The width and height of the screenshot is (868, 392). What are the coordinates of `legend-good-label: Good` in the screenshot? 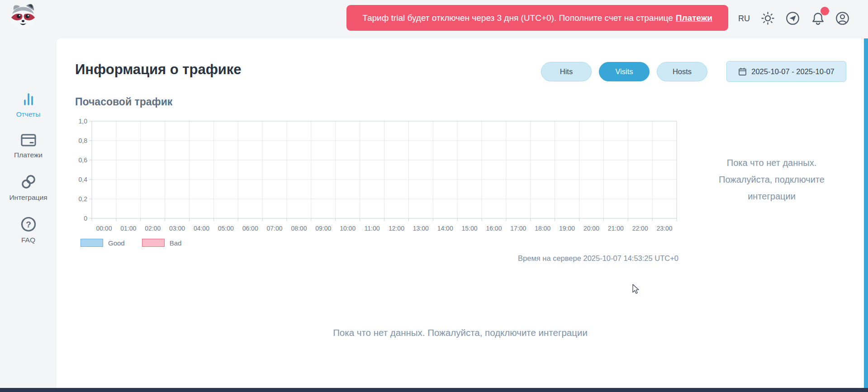 It's located at (117, 243).